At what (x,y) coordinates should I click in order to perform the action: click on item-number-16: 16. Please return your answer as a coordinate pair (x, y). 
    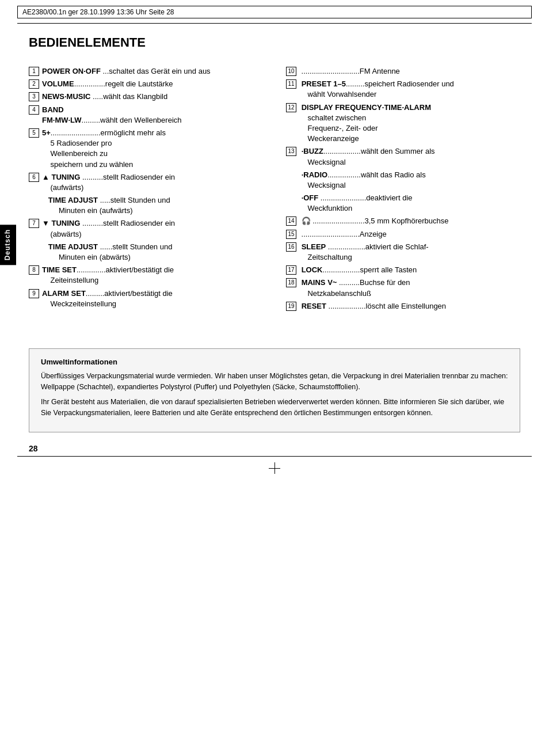
    Looking at the image, I should click on (291, 247).